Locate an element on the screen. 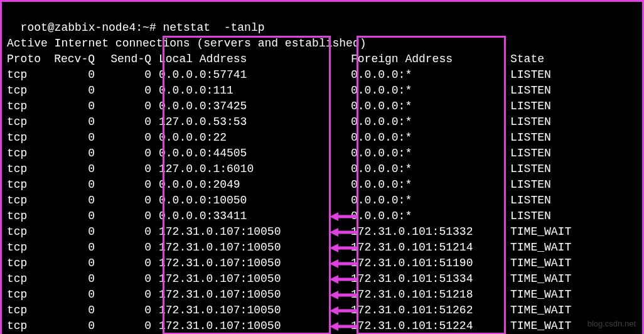  terminal-prompt: root@zabbix-node4:~# netstat -tanlp is located at coordinates (322, 20).